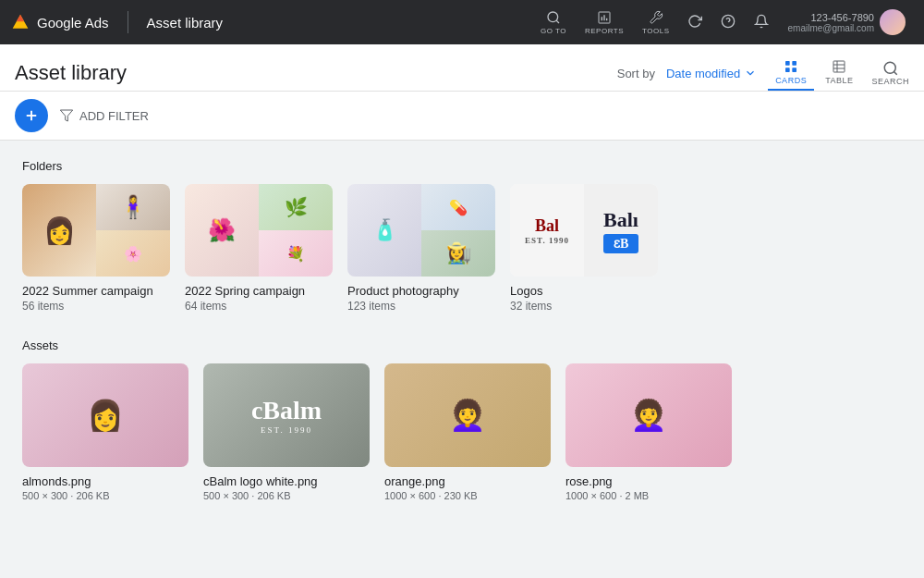  Describe the element at coordinates (73, 22) in the screenshot. I see `app-name: Google Ads` at that location.